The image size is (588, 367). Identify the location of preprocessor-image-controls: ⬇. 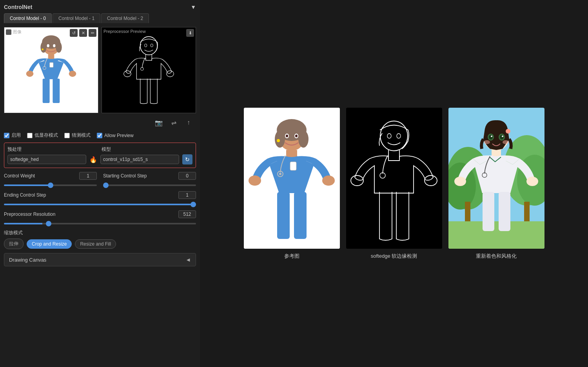
(190, 33).